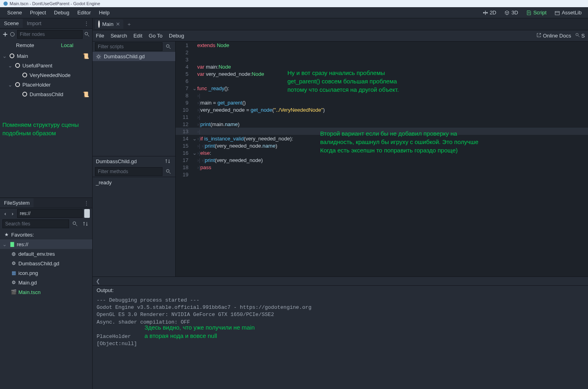  What do you see at coordinates (46, 94) in the screenshot?
I see `tree-node-dumbasschild: DumbassChild 📜` at bounding box center [46, 94].